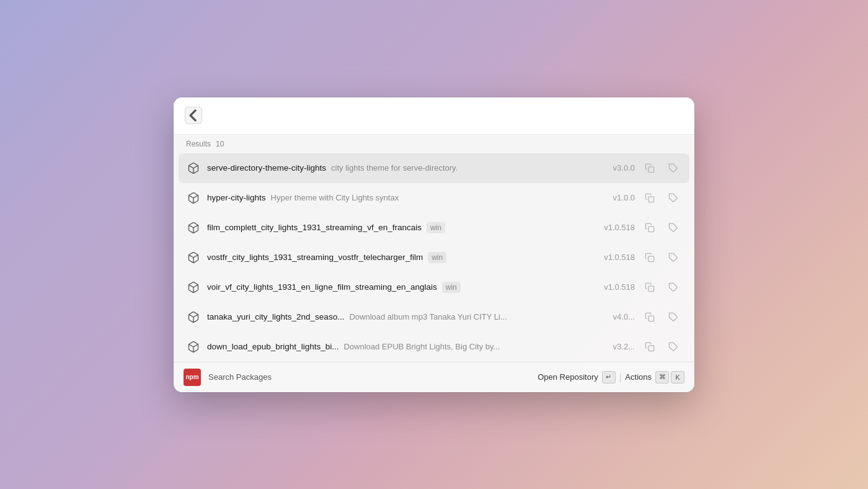 The width and height of the screenshot is (868, 489). I want to click on result-main: down_load_epub_bright_lights_bi...Downlo…, so click(396, 346).